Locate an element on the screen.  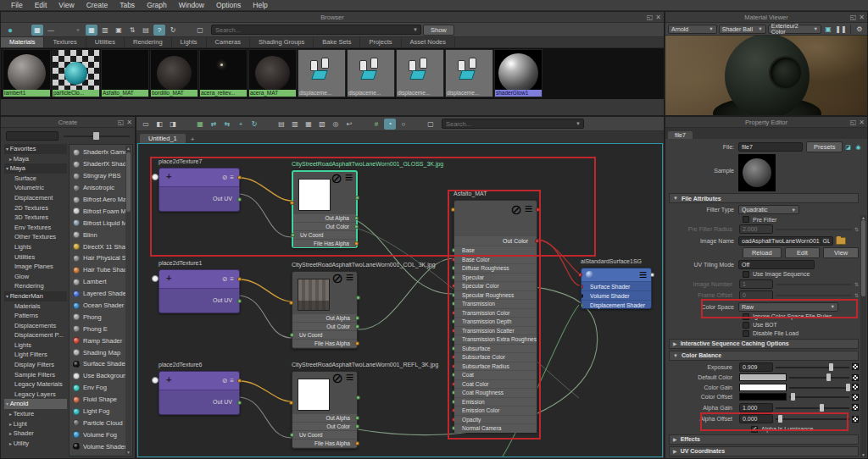
uv-in-port is located at coordinates (292, 303).